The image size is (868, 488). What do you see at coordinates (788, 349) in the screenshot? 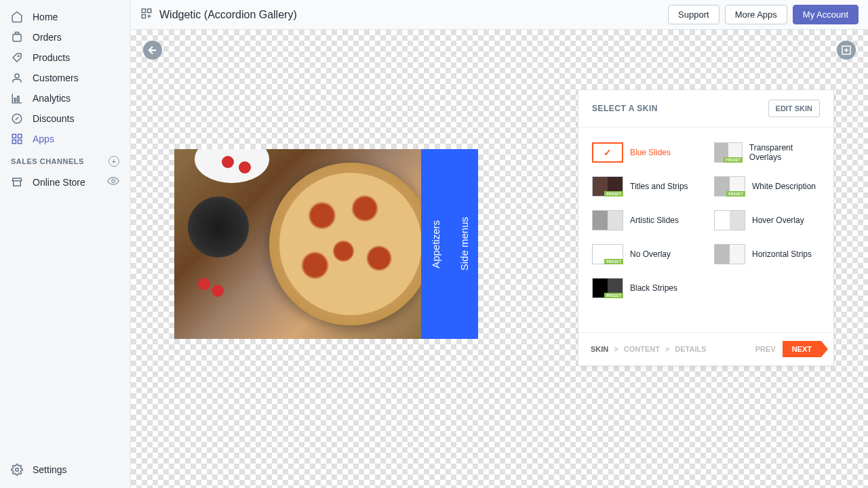
I see `footer-nav: PREV NEXT` at bounding box center [788, 349].